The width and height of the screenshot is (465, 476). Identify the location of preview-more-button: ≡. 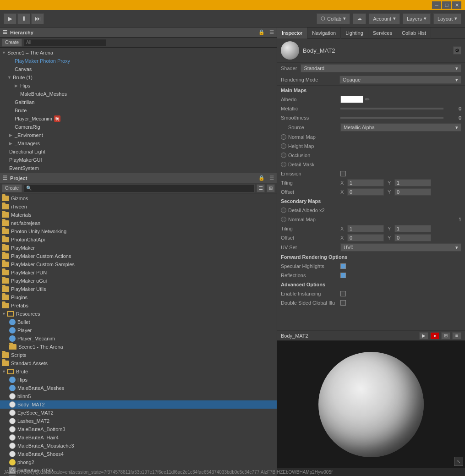
(457, 336).